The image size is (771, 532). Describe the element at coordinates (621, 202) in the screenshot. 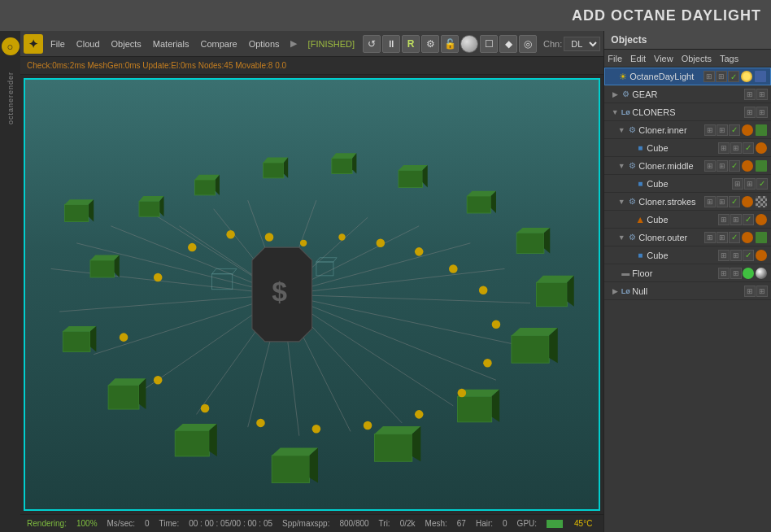

I see `expand-cloner-strokes: ▼` at that location.